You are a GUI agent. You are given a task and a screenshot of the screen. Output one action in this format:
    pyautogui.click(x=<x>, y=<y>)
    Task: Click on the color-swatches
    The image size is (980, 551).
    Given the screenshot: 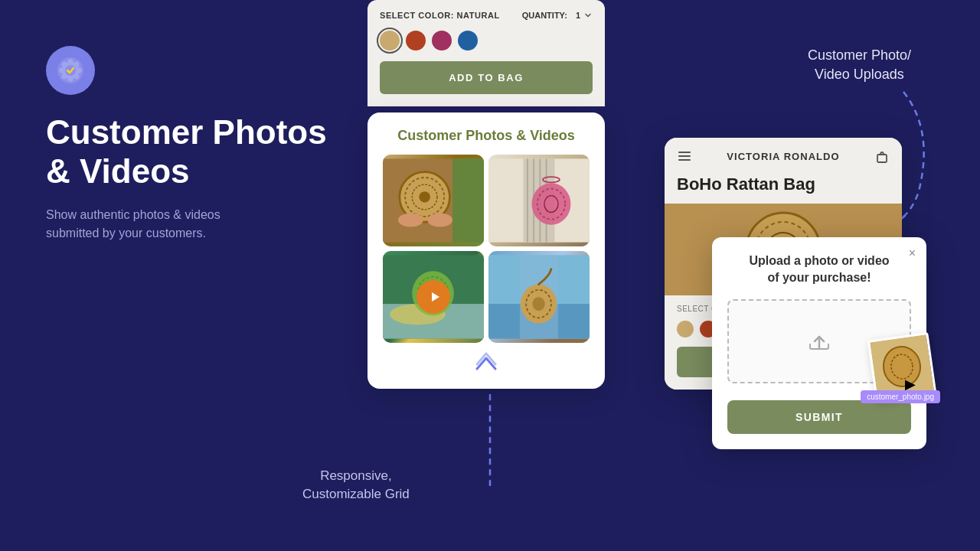 What is the action you would take?
    pyautogui.click(x=486, y=41)
    